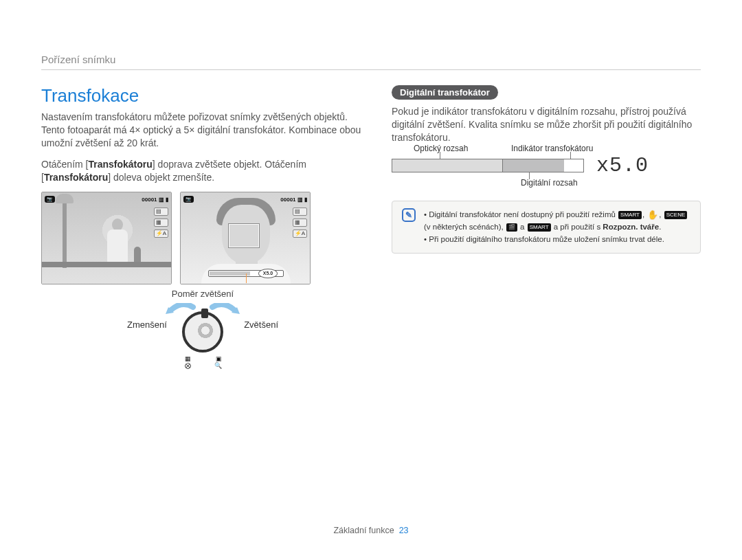 The image size is (742, 560). Describe the element at coordinates (245, 238) in the screenshot. I see `example-screen-zoomed: 📷 00001 ▥ ▮ ▤ ▦ ⚡A X5.0` at that location.